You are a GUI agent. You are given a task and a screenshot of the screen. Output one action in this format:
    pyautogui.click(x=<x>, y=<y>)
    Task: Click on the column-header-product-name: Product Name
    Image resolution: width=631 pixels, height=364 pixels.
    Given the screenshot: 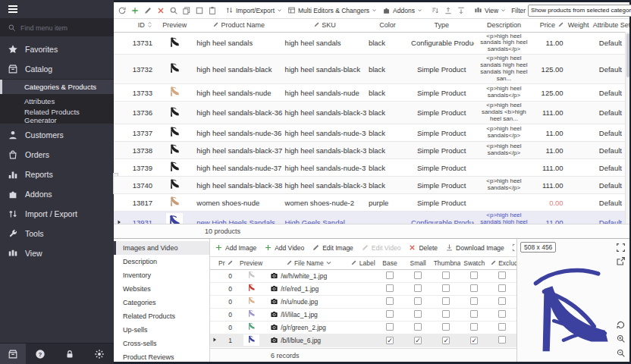 What is the action you would take?
    pyautogui.click(x=238, y=26)
    